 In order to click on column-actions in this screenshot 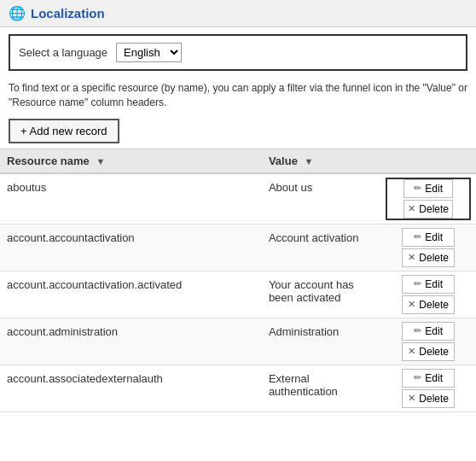, I will do `click(428, 161)`.